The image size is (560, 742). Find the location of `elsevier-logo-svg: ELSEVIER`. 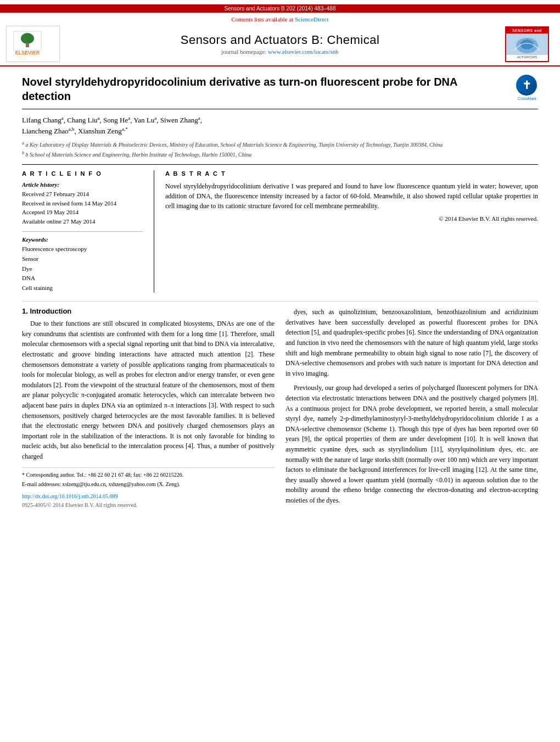

elsevier-logo-svg: ELSEVIER is located at coordinates (33, 43).